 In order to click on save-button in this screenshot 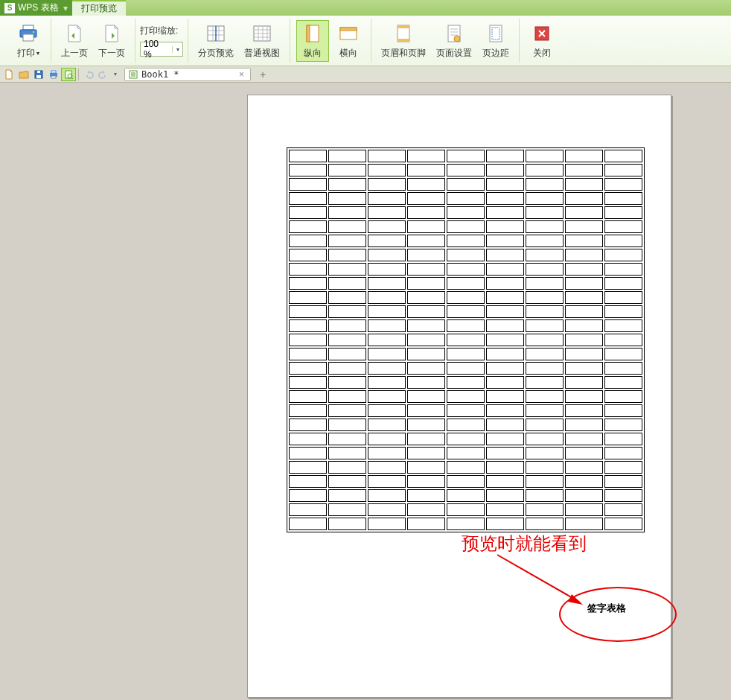, I will do `click(39, 74)`.